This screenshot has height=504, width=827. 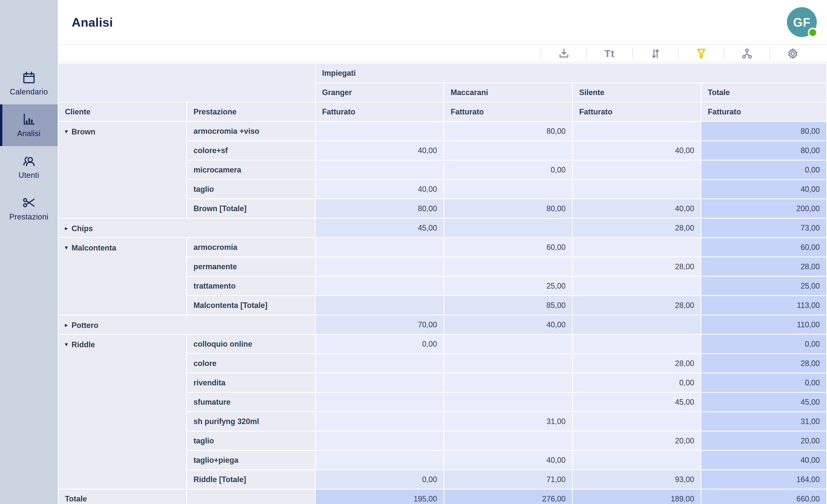 I want to click on value-cell: 71,00, so click(x=508, y=480).